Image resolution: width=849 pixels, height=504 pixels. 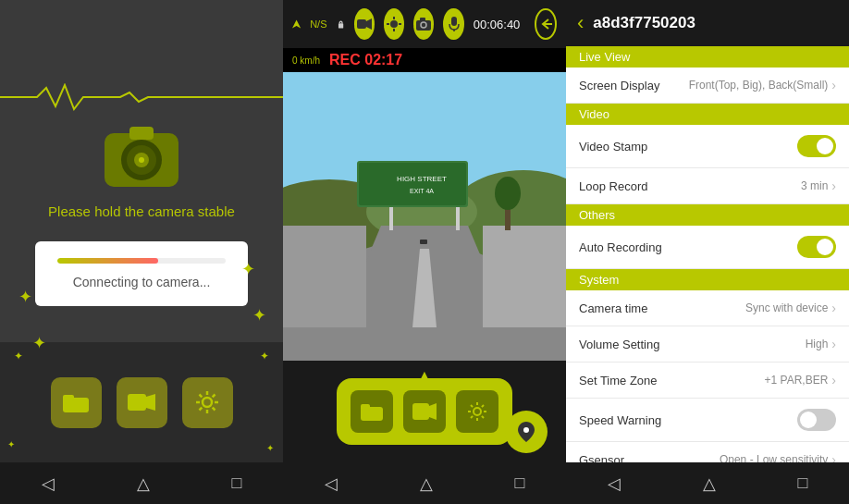 I want to click on setting-label: Auto Recording, so click(x=621, y=248).